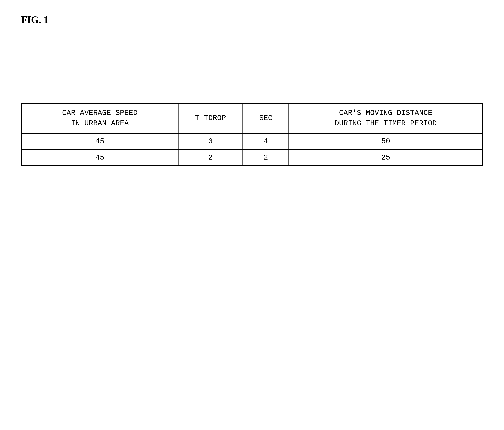 This screenshot has height=430, width=504. I want to click on header-sec: SEC, so click(266, 118).